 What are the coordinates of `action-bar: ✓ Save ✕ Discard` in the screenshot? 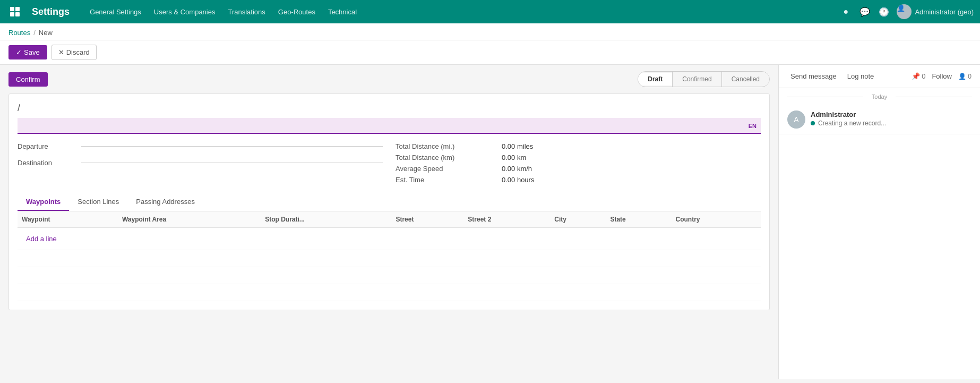 It's located at (490, 53).